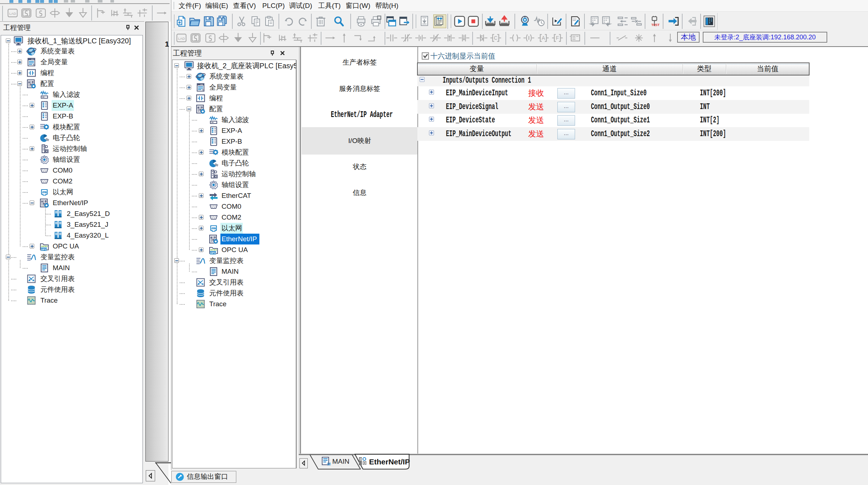 The image size is (868, 485). I want to click on svg-text: F, so click(557, 38).